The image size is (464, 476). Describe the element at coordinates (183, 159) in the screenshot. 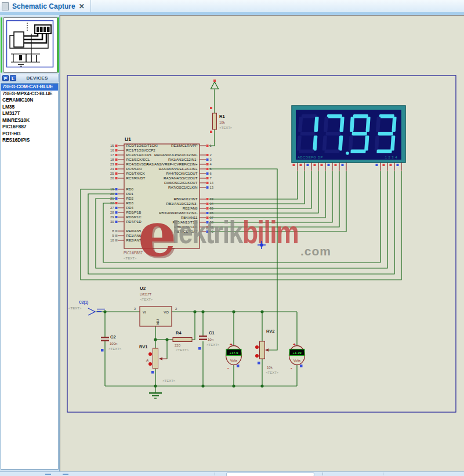

I see `svg-text: RA1/AN1/C12IN1-` at that location.